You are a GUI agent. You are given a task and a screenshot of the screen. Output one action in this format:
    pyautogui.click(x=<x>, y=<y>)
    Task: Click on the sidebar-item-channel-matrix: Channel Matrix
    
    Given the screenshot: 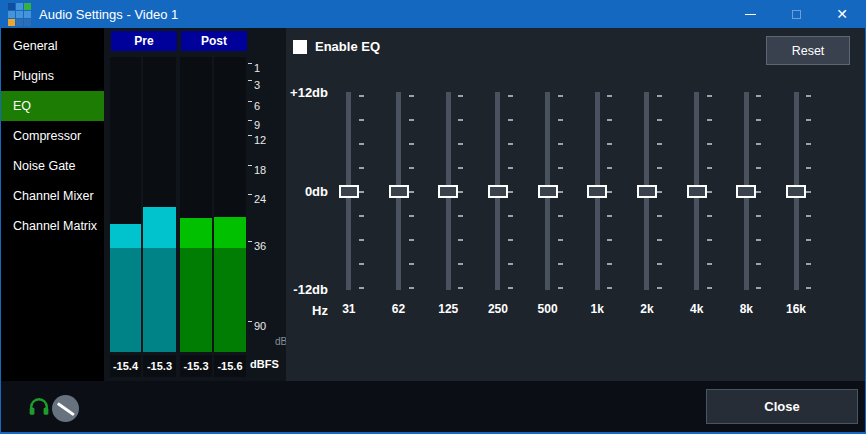 What is the action you would take?
    pyautogui.click(x=52, y=226)
    